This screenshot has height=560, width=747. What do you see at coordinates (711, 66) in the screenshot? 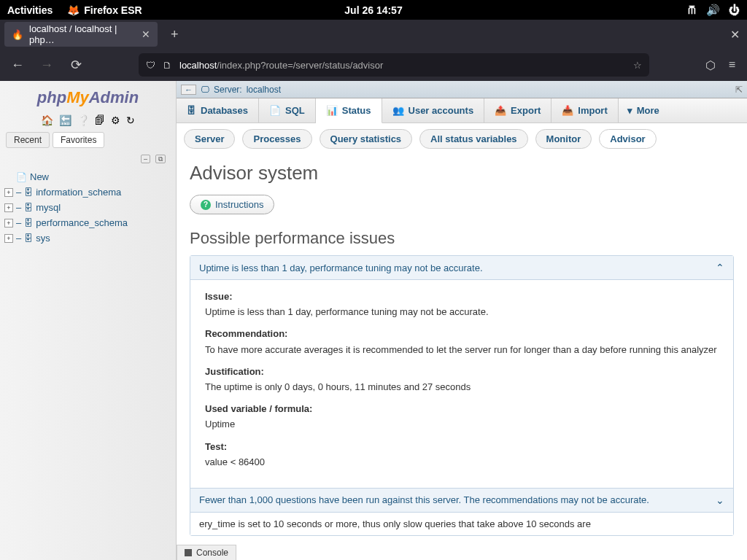
I see `pocket-icon: ⬡` at bounding box center [711, 66].